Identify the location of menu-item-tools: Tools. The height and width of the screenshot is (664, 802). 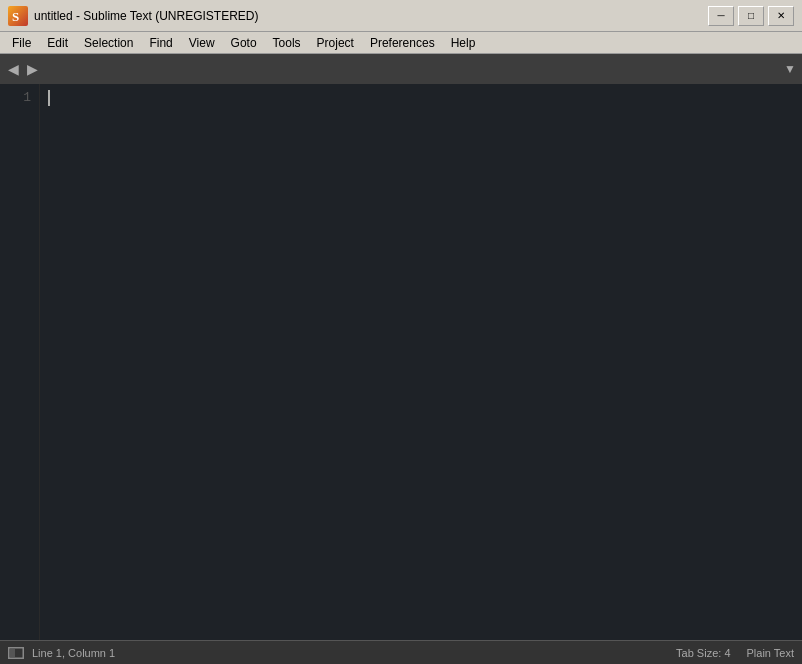
(287, 43).